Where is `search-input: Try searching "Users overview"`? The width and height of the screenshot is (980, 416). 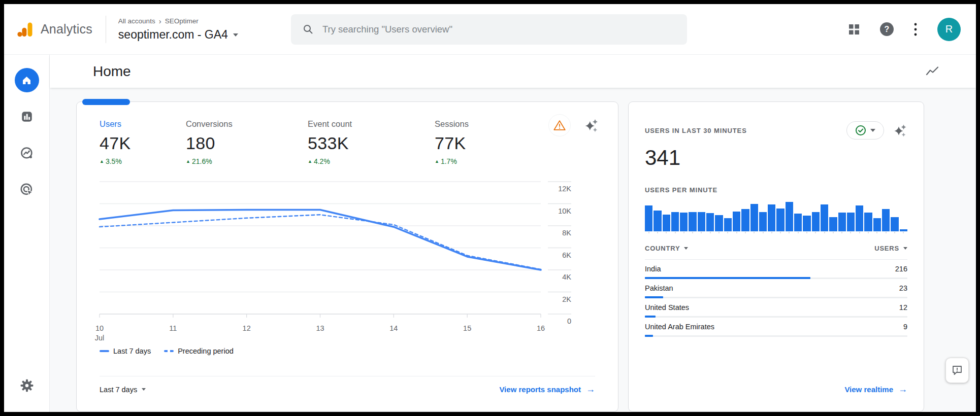 search-input: Try searching "Users overview" is located at coordinates (489, 29).